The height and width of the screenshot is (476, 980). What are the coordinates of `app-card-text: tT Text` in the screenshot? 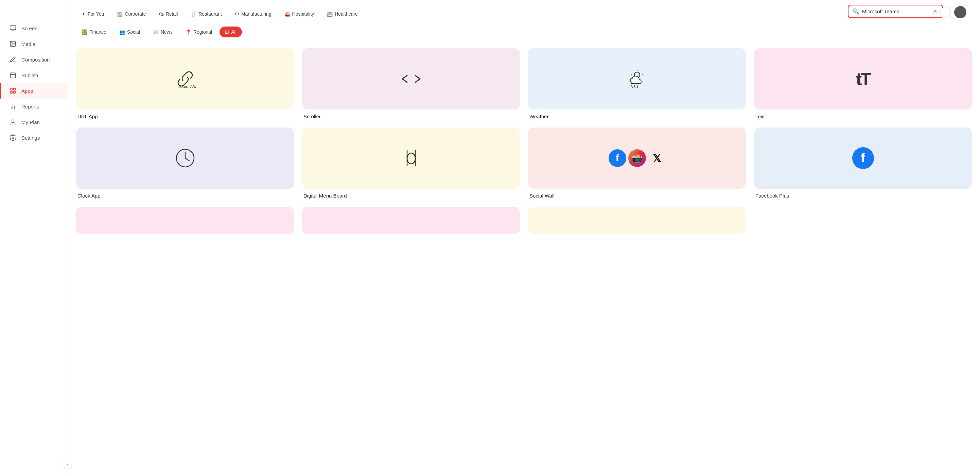 It's located at (863, 84).